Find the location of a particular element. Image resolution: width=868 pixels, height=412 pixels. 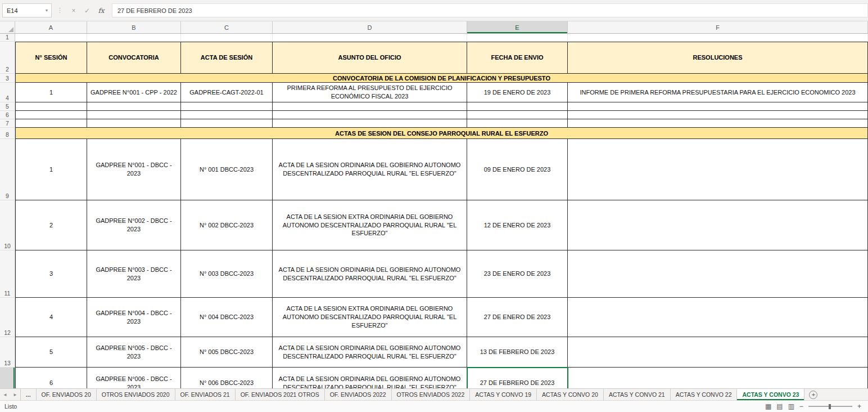

cell-C2: ACTA DE SESIÓN is located at coordinates (227, 57).